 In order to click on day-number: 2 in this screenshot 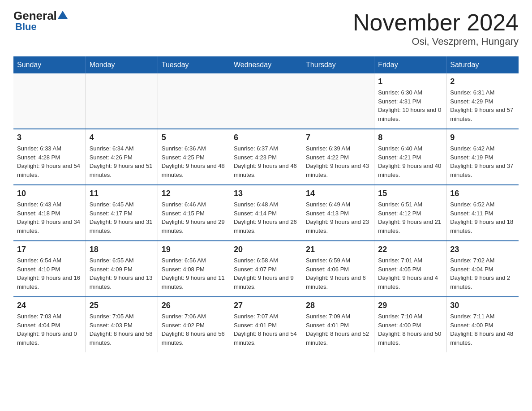, I will do `click(483, 81)`.